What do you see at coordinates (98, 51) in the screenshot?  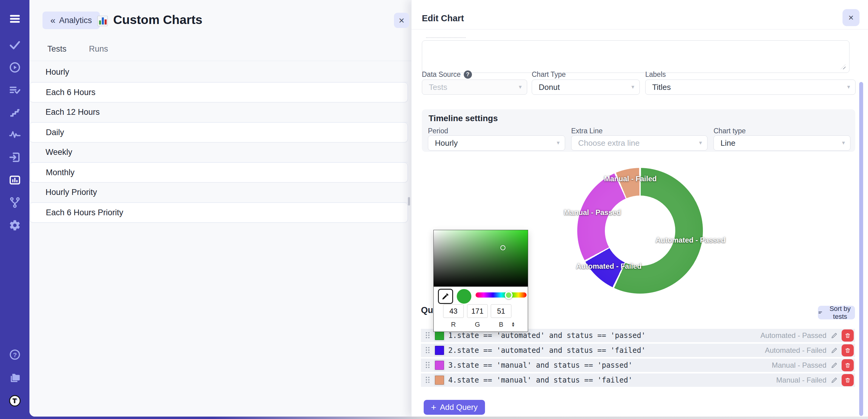 I see `tab-runs: Runs` at bounding box center [98, 51].